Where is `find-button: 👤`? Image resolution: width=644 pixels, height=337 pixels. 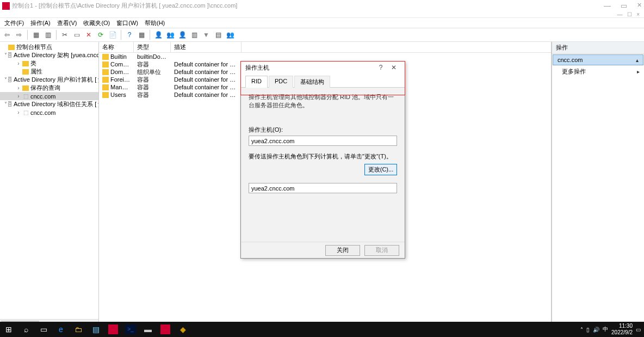 find-button: 👤 is located at coordinates (158, 35).